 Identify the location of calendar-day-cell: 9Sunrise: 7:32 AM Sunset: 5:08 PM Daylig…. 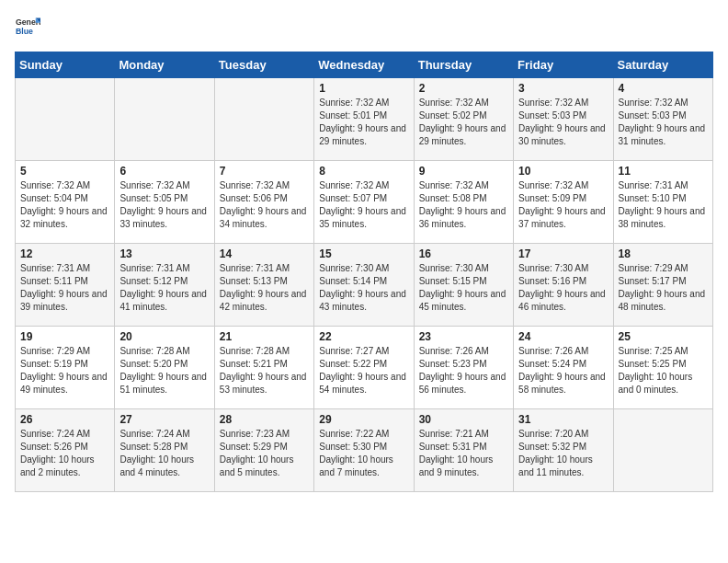
(463, 202).